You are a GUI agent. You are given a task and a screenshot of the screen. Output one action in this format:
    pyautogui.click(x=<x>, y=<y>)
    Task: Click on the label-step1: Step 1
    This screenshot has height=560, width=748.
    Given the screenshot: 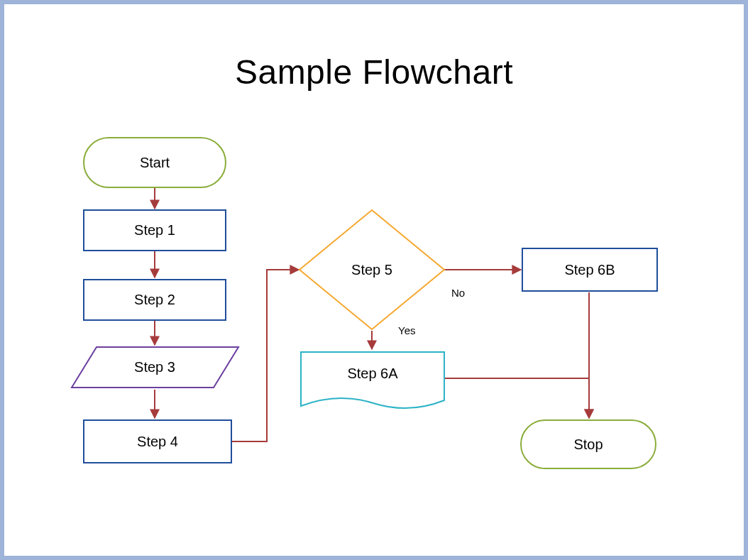 What is the action you would take?
    pyautogui.click(x=155, y=230)
    